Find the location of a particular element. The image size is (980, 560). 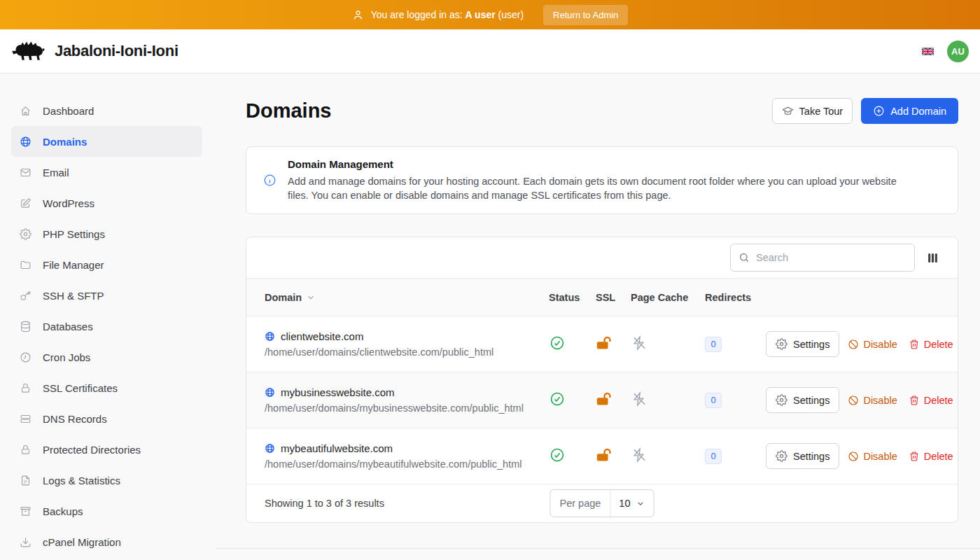

search-icon is located at coordinates (744, 258).